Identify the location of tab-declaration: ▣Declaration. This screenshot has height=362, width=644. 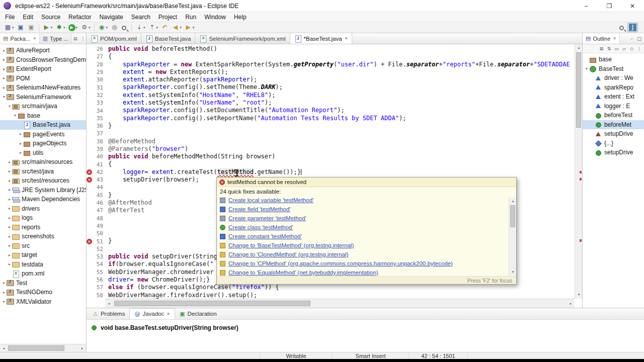
(198, 314).